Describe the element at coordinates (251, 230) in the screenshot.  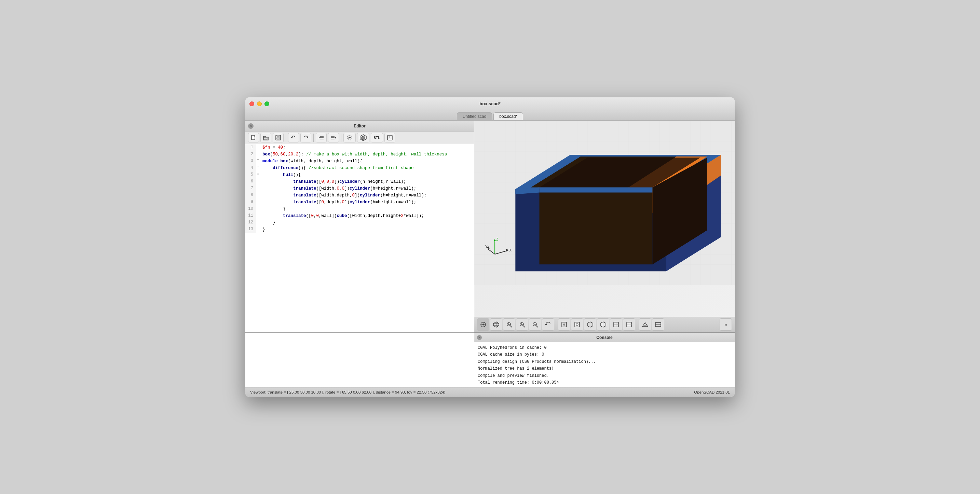
I see `line-number: 13` at that location.